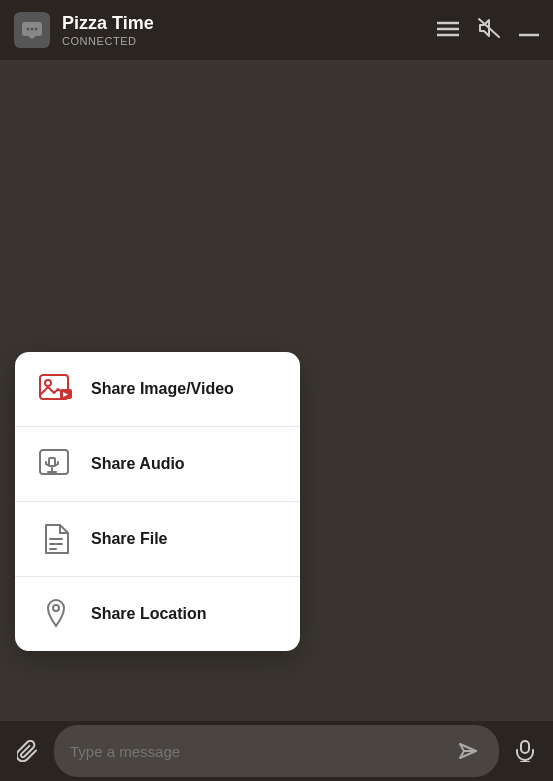 This screenshot has width=553, height=781. I want to click on share-file-label: Share File, so click(129, 539).